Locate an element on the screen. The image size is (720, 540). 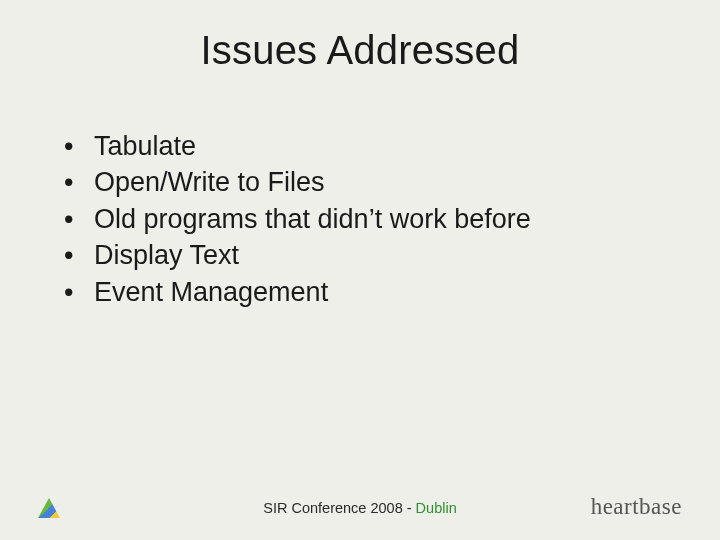
footer-text: SIR Conference 2008 - is located at coordinates (339, 508).